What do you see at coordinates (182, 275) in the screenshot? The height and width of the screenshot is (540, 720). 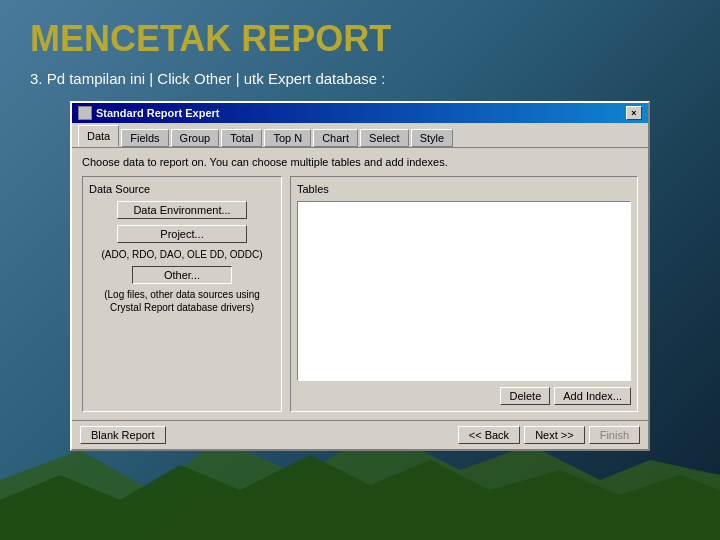 I see `other-button: Other...` at bounding box center [182, 275].